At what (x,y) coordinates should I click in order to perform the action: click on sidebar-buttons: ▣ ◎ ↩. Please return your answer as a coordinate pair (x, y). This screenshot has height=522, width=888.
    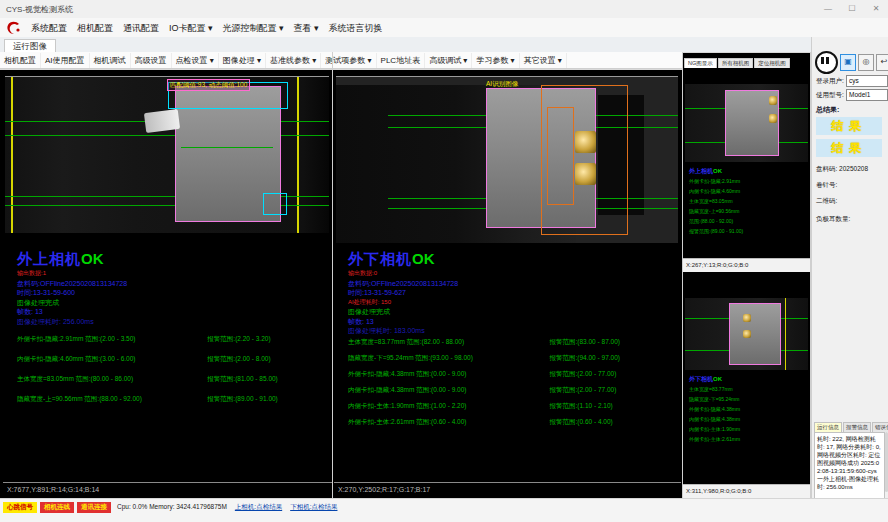
    Looking at the image, I should click on (852, 62).